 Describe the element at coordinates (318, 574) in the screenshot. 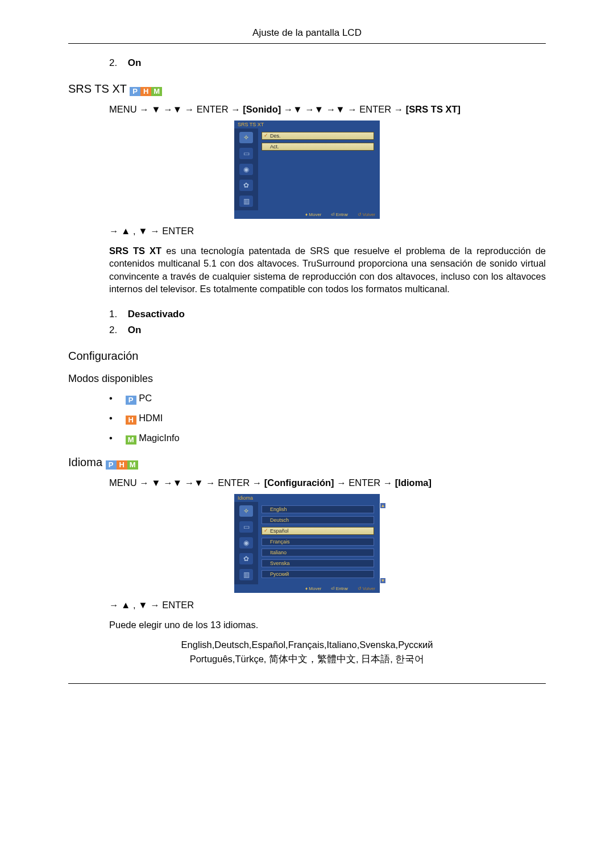

I see `osd-option: Русский` at that location.